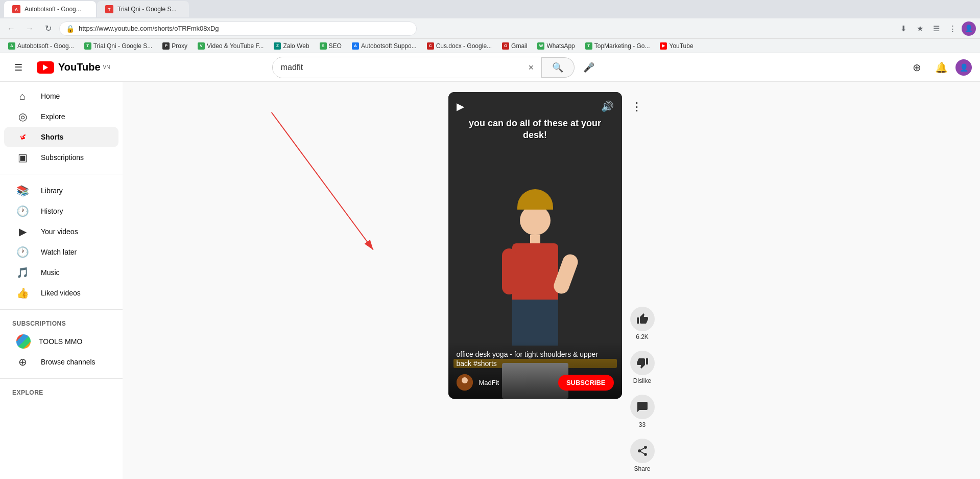 Image resolution: width=980 pixels, height=479 pixels. What do you see at coordinates (335, 46) in the screenshot?
I see `bookmark-label-6: SEO` at bounding box center [335, 46].